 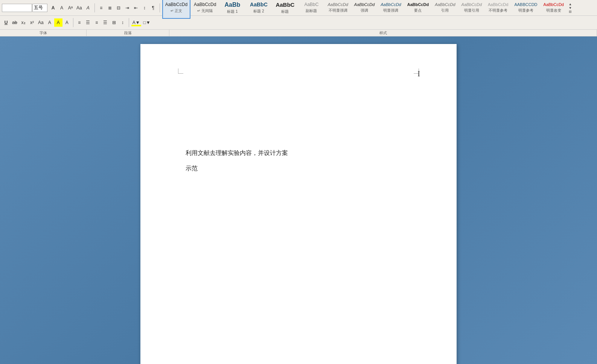 What do you see at coordinates (101, 23) in the screenshot?
I see `alignment-buttons: ≡ ☰ ≡ ☰ ⊞ ↕` at bounding box center [101, 23].